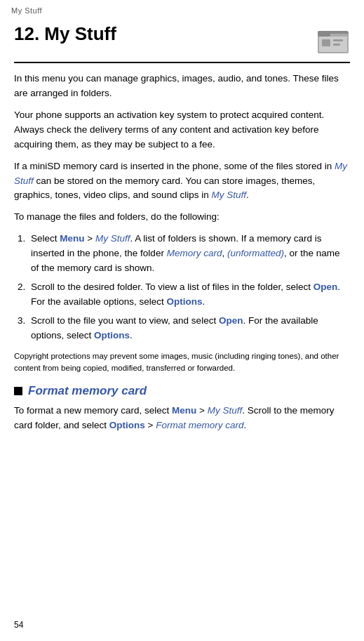 The width and height of the screenshot is (364, 641). What do you see at coordinates (255, 253) in the screenshot?
I see `step1-unformatted: (unformatted)` at bounding box center [255, 253].